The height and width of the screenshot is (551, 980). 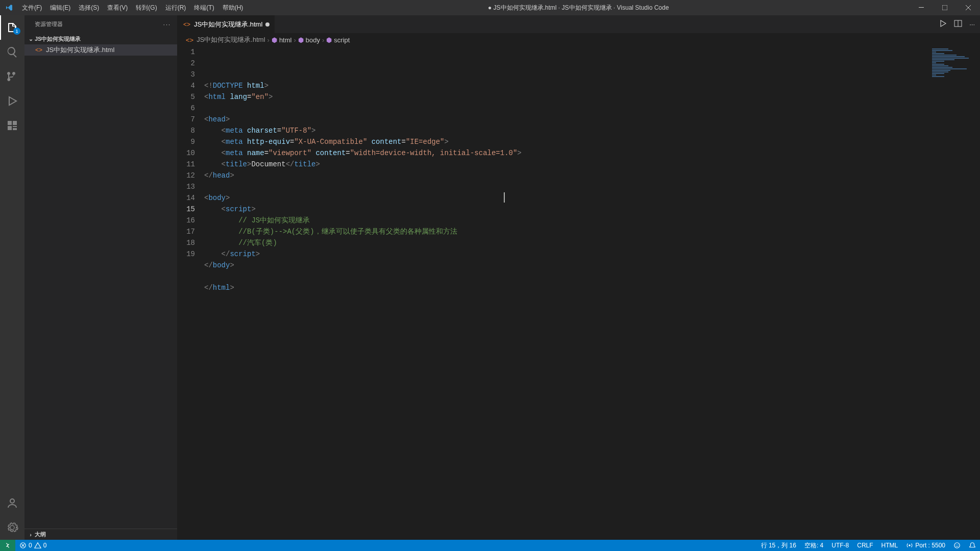 I want to click on title-bar: 文件(F) 编辑(E) 选择(S) 查看(V) 转到(G) 运行(R) 终端(T…, so click(x=490, y=8).